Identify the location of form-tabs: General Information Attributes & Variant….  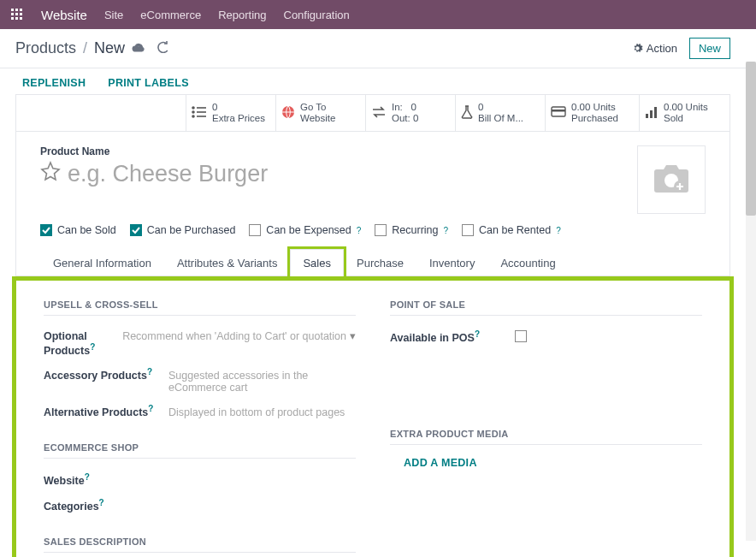
(373, 262).